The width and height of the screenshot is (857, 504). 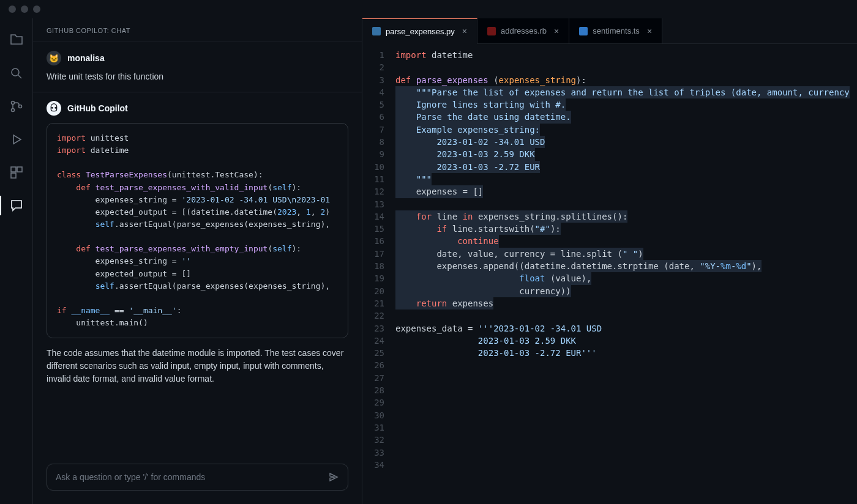 What do you see at coordinates (379, 276) in the screenshot?
I see `line-gutter: 1234567891011121314151617181920212223242…` at bounding box center [379, 276].